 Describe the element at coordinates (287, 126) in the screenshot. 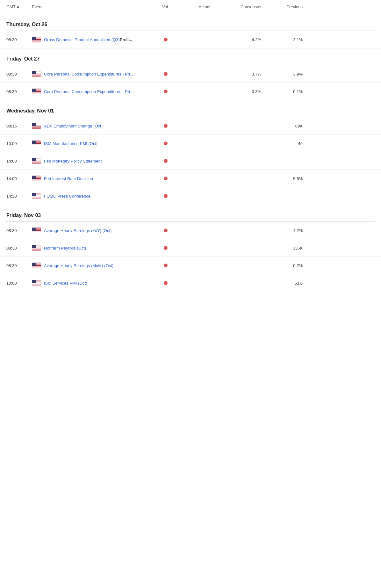

I see `event-previous: 89K` at that location.